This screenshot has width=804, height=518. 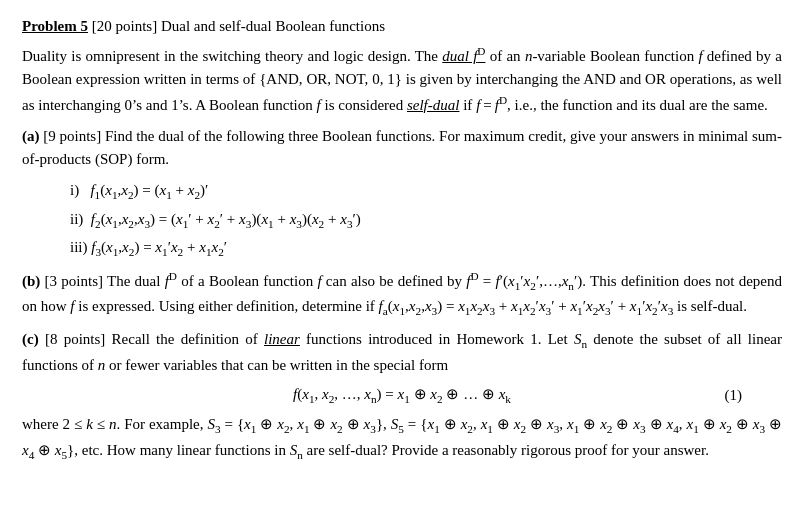 I want to click on list-item-ii: ii) f2(x1,x2,x3) = (x1′ + x2′ + x3)(x1 +…, so click(x=426, y=220).